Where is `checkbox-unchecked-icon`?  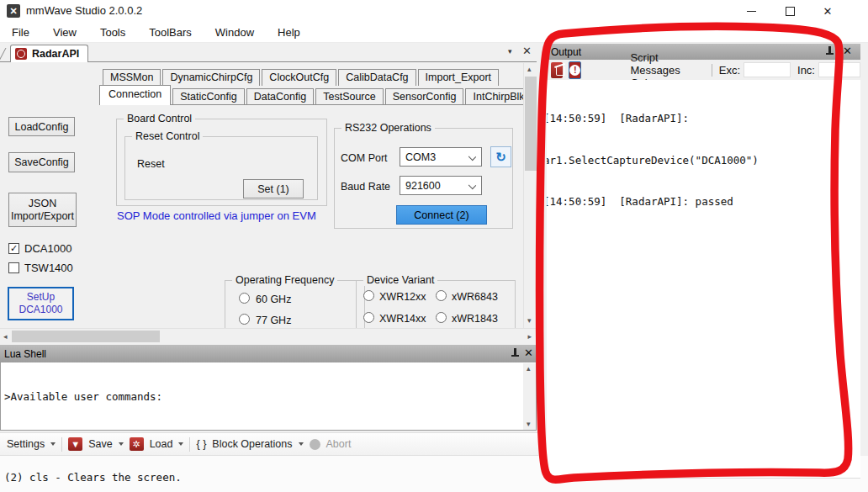
checkbox-unchecked-icon is located at coordinates (13, 267).